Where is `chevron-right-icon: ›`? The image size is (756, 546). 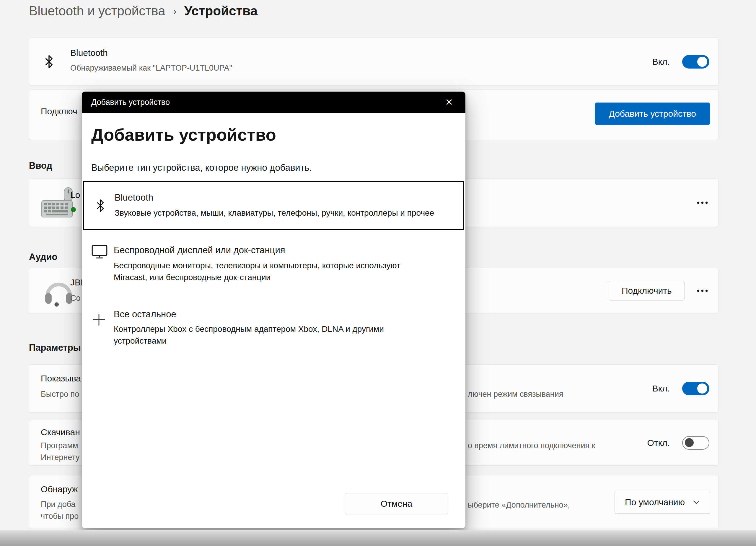 chevron-right-icon: › is located at coordinates (175, 11).